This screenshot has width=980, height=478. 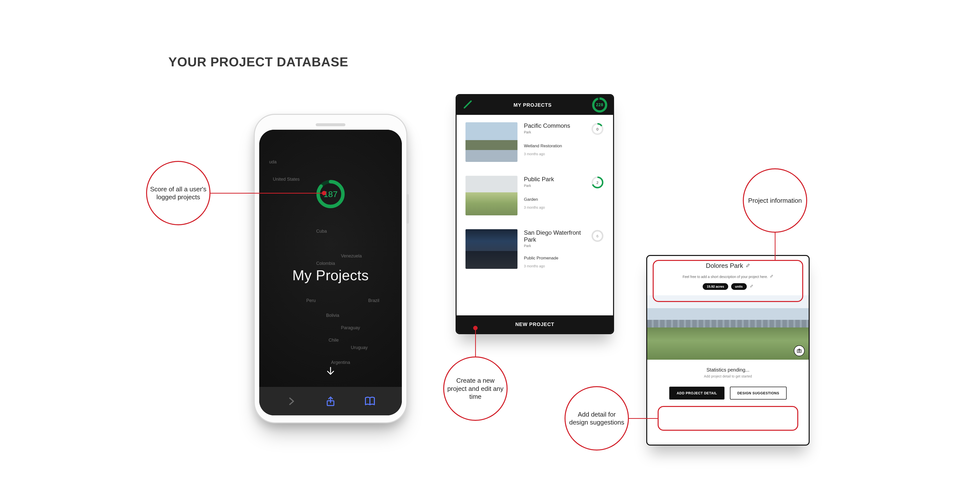 What do you see at coordinates (311, 300) in the screenshot?
I see `map-label: Peru` at bounding box center [311, 300].